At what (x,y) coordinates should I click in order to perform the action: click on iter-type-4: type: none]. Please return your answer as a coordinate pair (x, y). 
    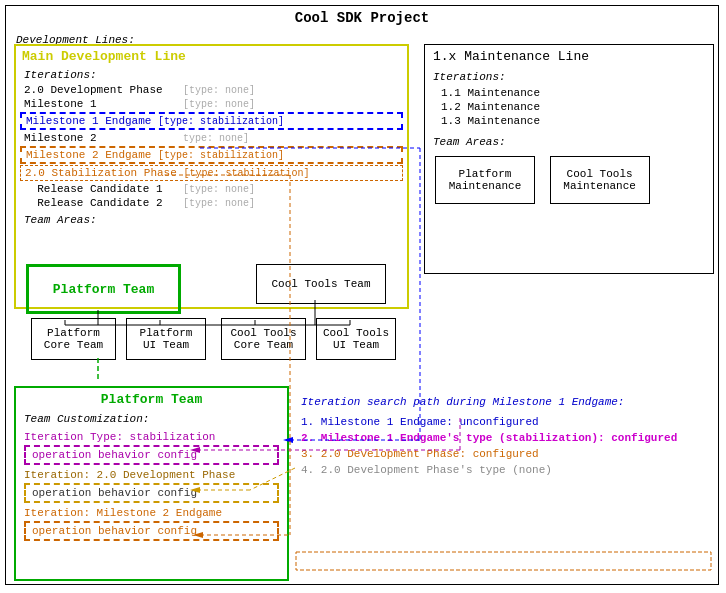
    Looking at the image, I should click on (216, 138).